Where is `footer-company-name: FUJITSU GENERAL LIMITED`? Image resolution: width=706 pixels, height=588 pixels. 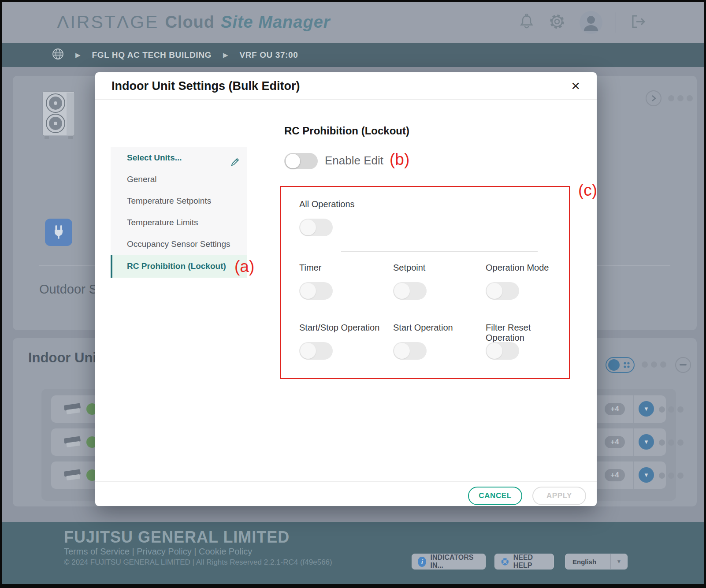
footer-company-name: FUJITSU GENERAL LIMITED is located at coordinates (177, 537).